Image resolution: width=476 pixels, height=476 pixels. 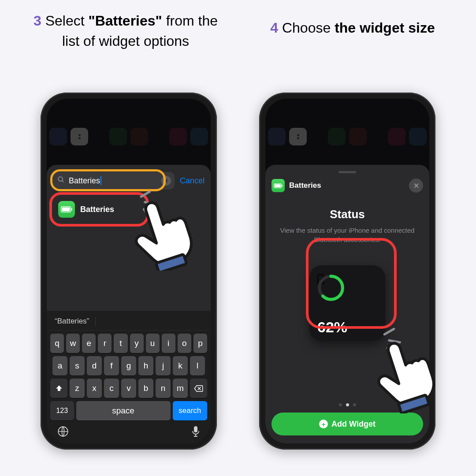 What do you see at coordinates (416, 186) in the screenshot?
I see `close-button: ✕` at bounding box center [416, 186].